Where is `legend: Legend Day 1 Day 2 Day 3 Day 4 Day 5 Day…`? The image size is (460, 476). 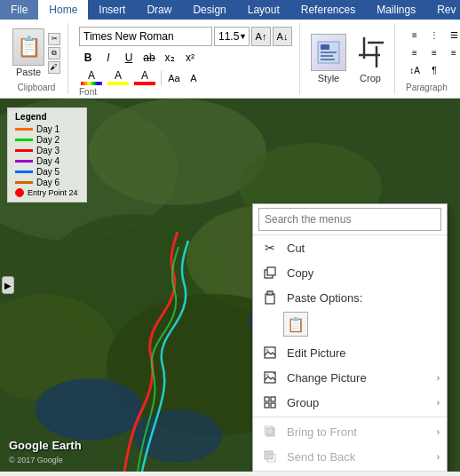 legend: Legend Day 1 Day 2 Day 3 Day 4 Day 5 Day… is located at coordinates (47, 155).